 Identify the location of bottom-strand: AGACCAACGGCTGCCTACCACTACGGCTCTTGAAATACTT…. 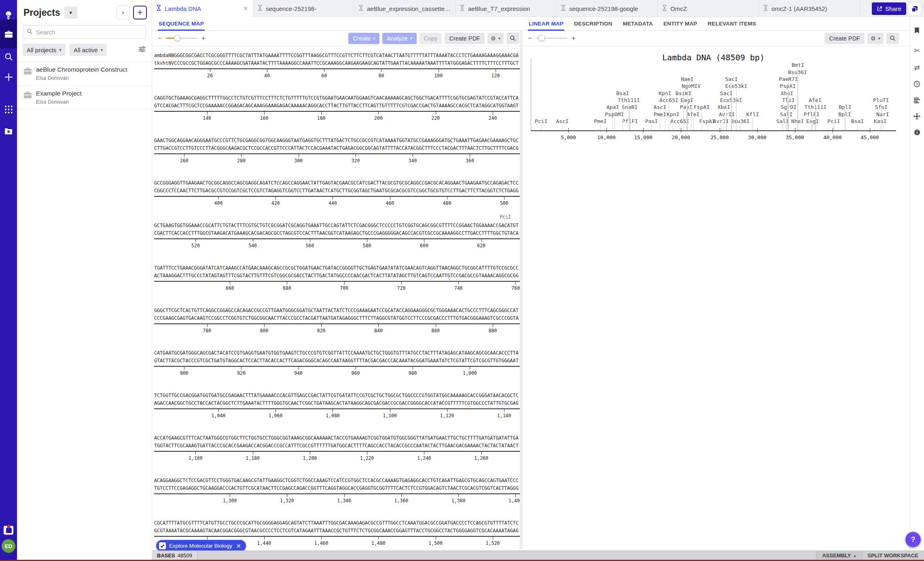
(337, 403).